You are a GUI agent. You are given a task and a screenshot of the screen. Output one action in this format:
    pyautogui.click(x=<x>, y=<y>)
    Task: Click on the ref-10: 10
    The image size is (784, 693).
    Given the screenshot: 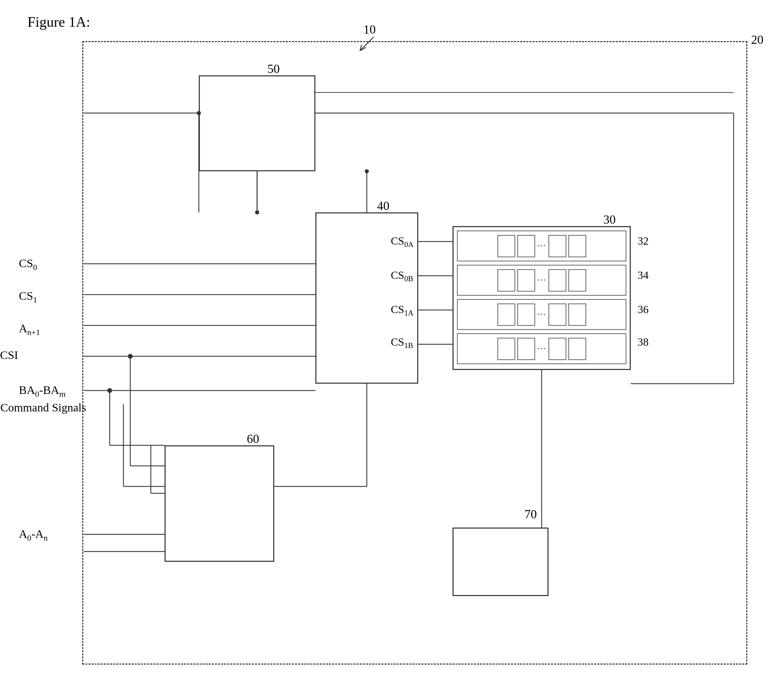 What is the action you would take?
    pyautogui.click(x=370, y=30)
    